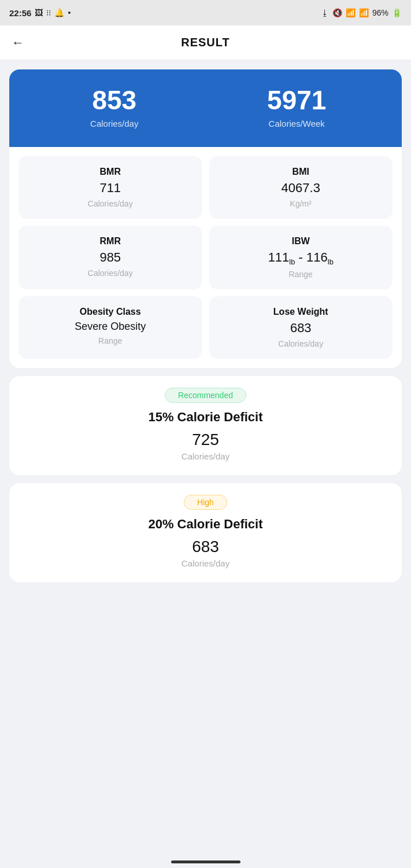 The image size is (411, 868). I want to click on bottom-indicator, so click(206, 862).